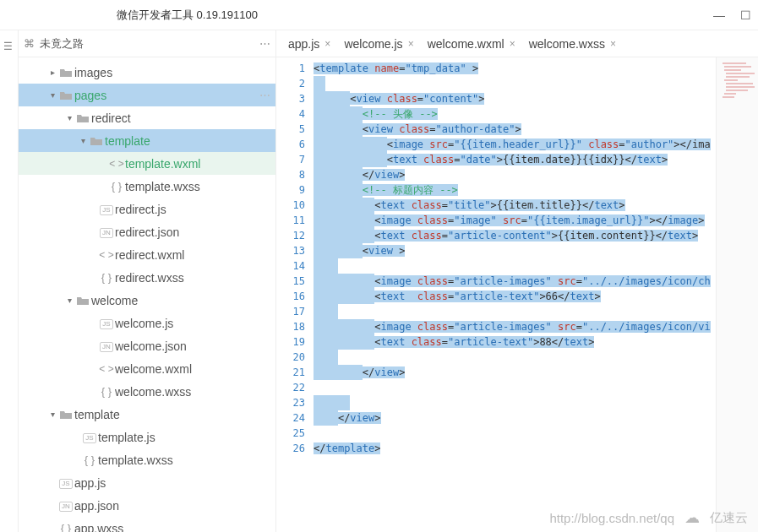 The width and height of the screenshot is (758, 532). What do you see at coordinates (188, 15) in the screenshot?
I see `app-title: 微信开发者工具 0.19.191100` at bounding box center [188, 15].